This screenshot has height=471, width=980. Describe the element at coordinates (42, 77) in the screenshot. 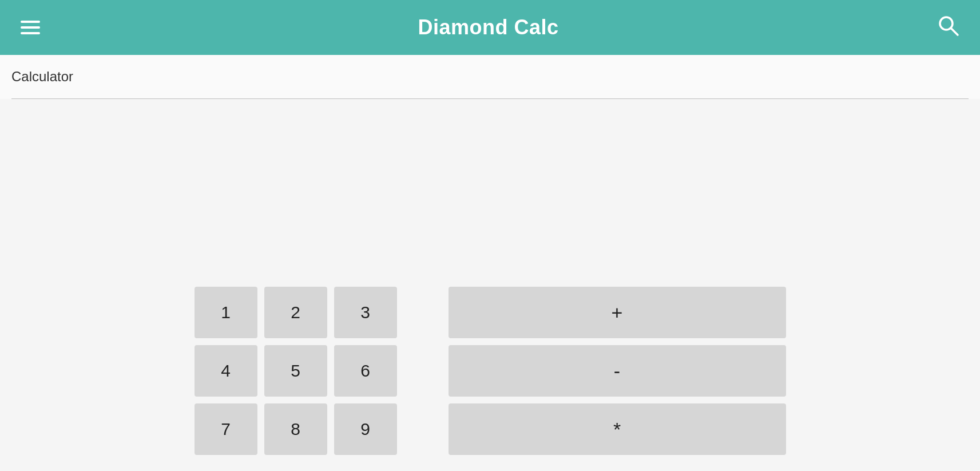

I see `breadcrumb-label: Calculator` at that location.